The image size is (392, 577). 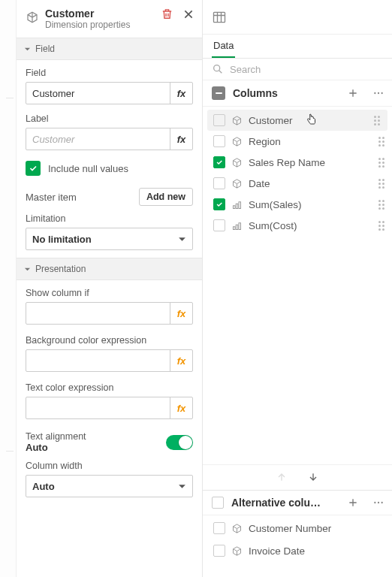 What do you see at coordinates (62, 239) in the screenshot?
I see `limitation-value: No limitation` at bounding box center [62, 239].